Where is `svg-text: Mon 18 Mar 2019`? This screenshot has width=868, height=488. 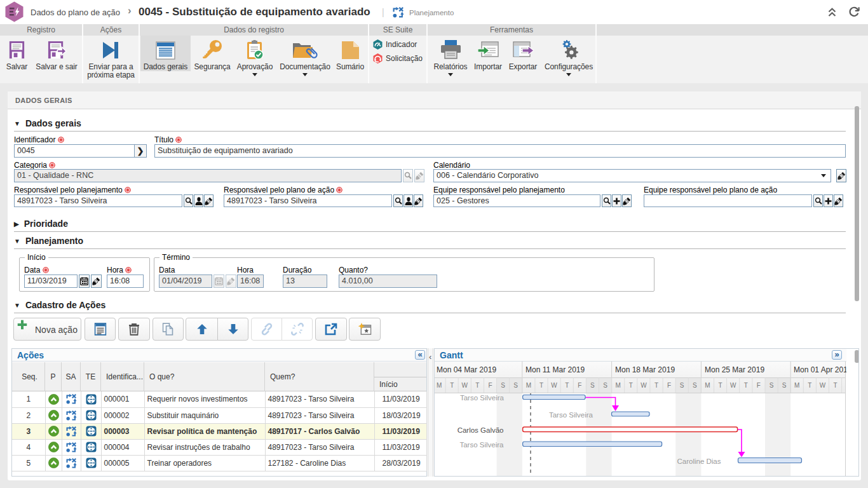 svg-text: Mon 18 Mar 2019 is located at coordinates (645, 370).